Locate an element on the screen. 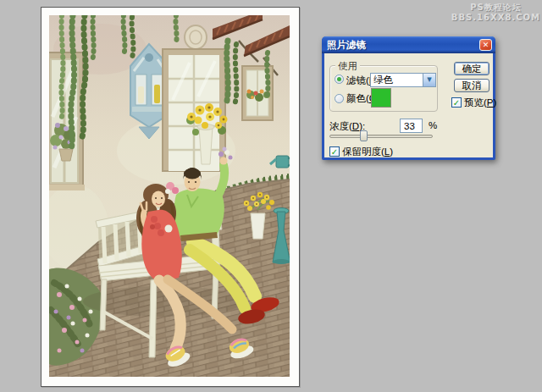  dialog-body: 使用 滤镜(F): 绿色 ▾ 颜色(C): 确定 取消 ✓ 预览(P) 浓度(D… is located at coordinates (408, 105).